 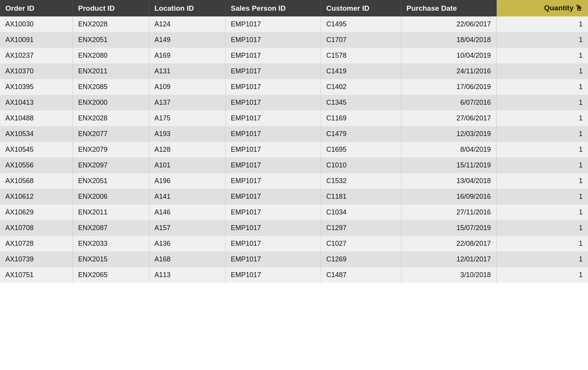 I want to click on col-header-purchase-date: Purchase Date, so click(x=449, y=8).